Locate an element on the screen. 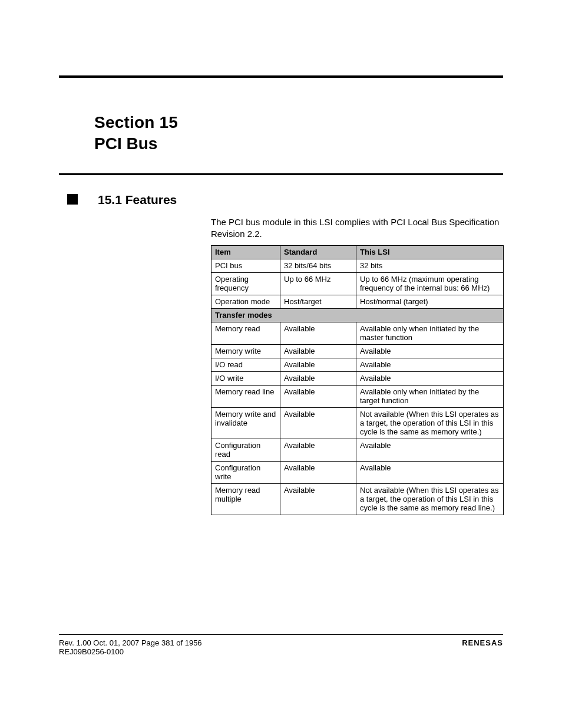 This screenshot has height=728, width=562. section-label: Section is located at coordinates (127, 123).